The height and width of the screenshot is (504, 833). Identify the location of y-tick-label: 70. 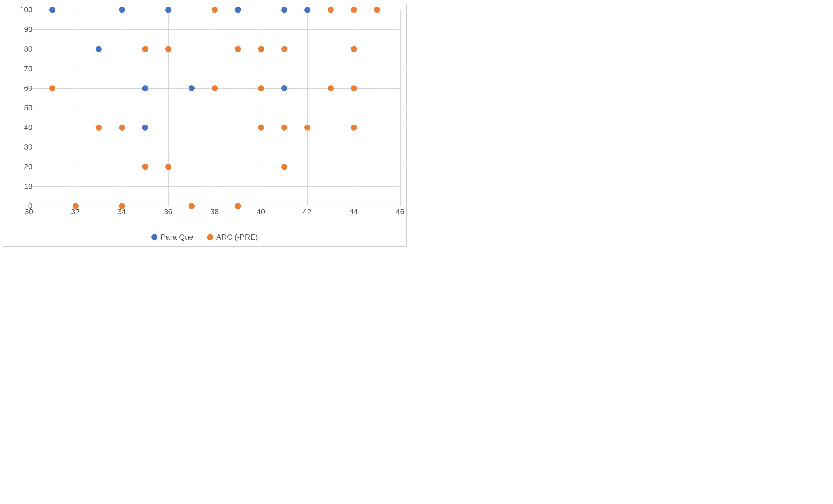
(25, 69).